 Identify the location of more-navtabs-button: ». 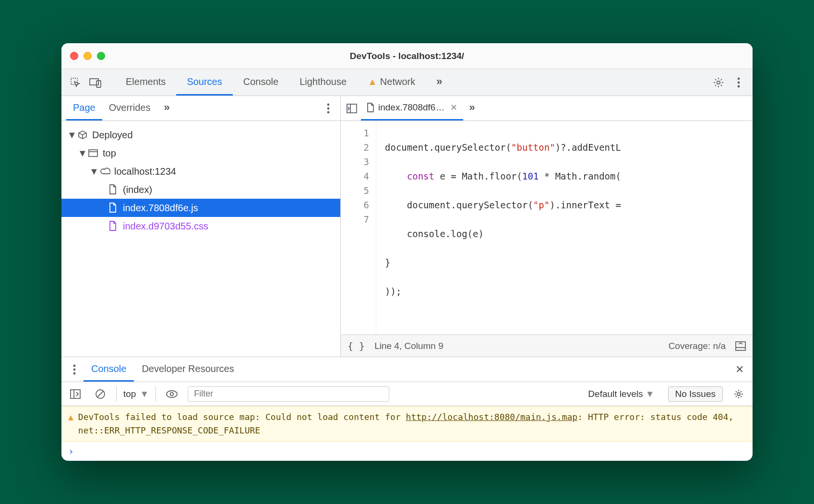
(166, 108).